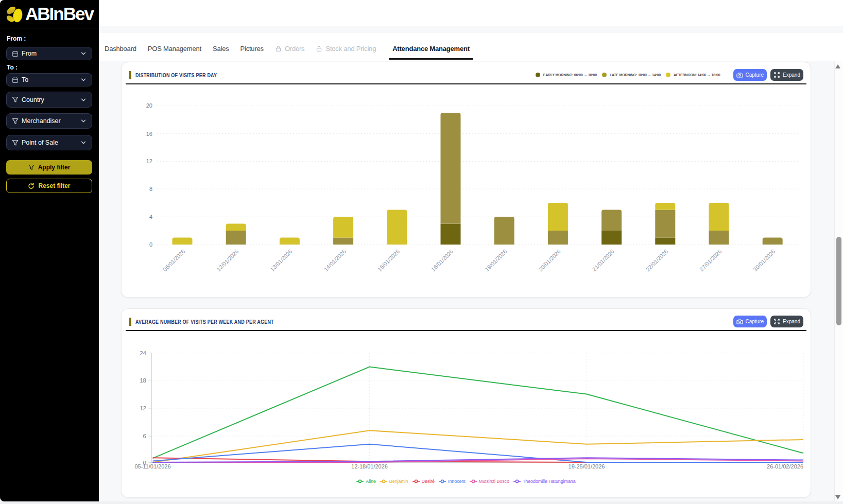 Image resolution: width=843 pixels, height=504 pixels. Describe the element at coordinates (151, 217) in the screenshot. I see `svg-text: 4` at that location.